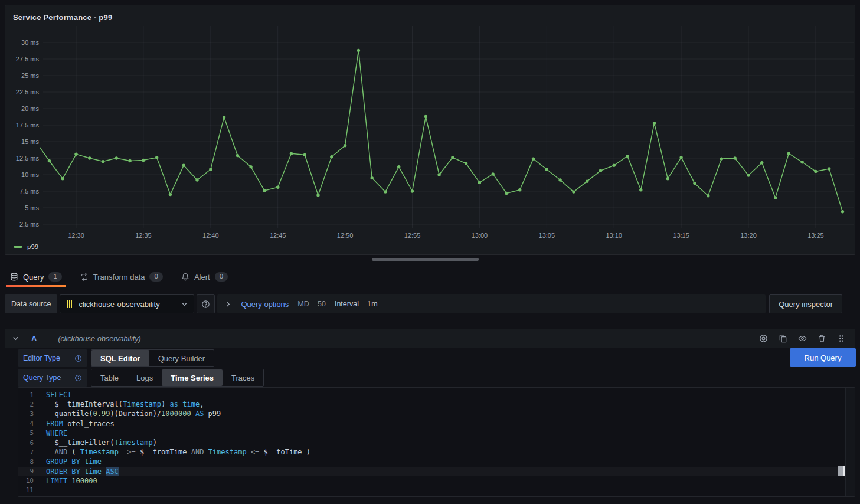 This screenshot has height=504, width=860. Describe the element at coordinates (432, 481) in the screenshot. I see `code-line-10: 10LIMIT 100000` at that location.